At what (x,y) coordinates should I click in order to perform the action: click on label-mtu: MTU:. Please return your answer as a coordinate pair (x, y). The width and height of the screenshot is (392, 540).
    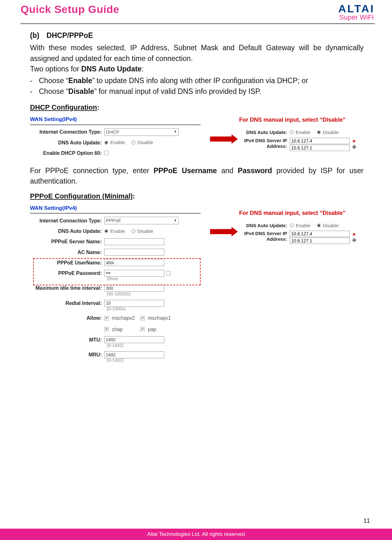
    Looking at the image, I should click on (67, 340).